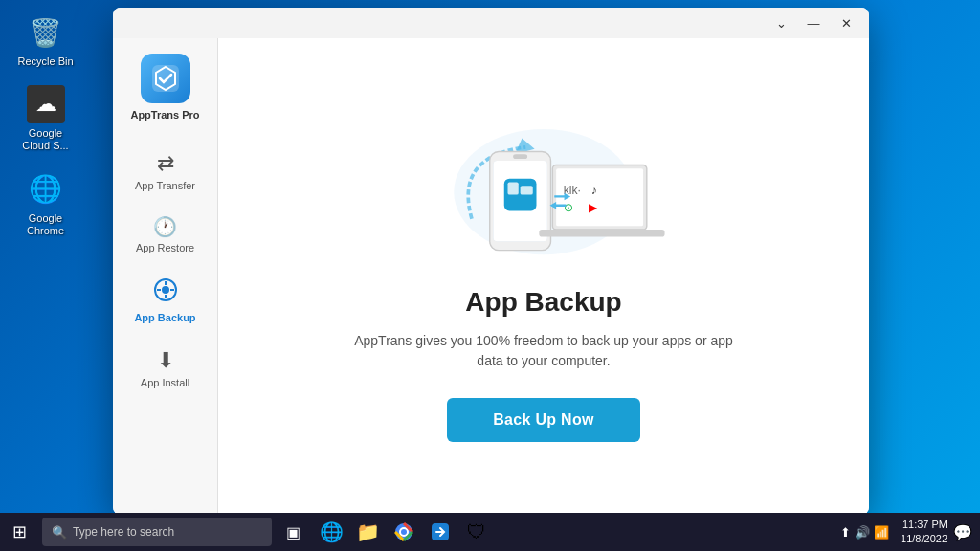 This screenshot has height=551, width=980. What do you see at coordinates (165, 369) in the screenshot?
I see `sidebar-item-app-install: ⬇ App Install` at bounding box center [165, 369].